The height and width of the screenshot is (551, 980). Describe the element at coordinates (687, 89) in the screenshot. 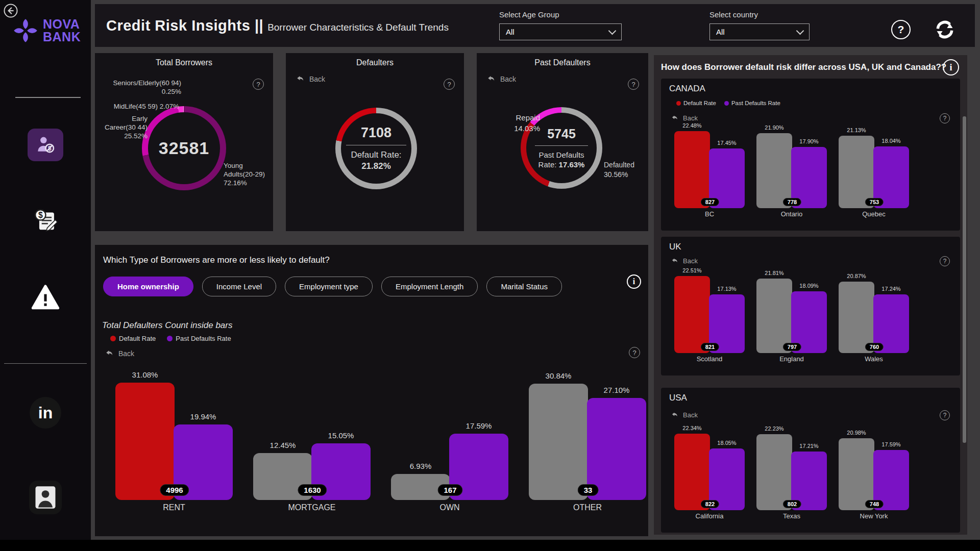

I see `country-name: CANADA` at that location.